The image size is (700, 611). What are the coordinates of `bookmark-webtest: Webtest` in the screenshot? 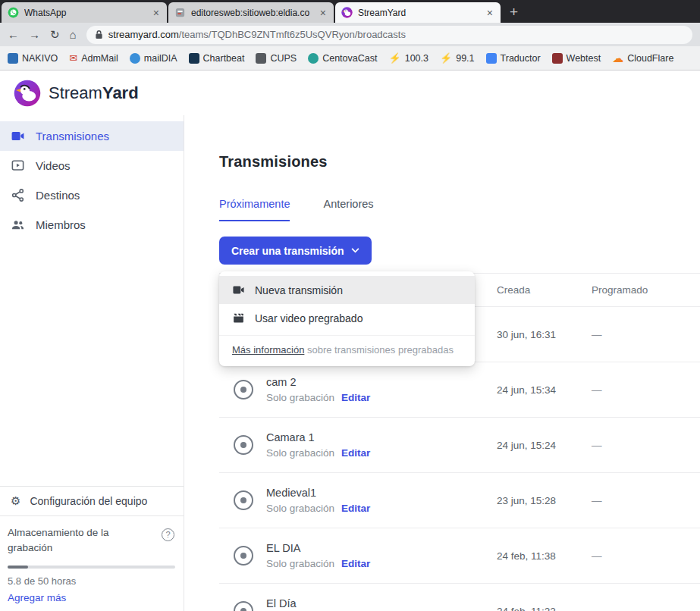 It's located at (576, 58).